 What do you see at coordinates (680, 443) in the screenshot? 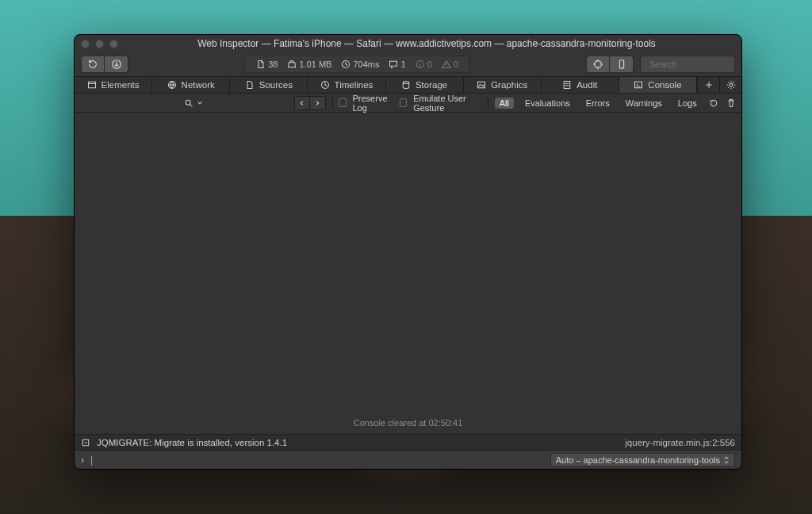
I see `console-log-source: jquery-migrate.min.js:2:556` at bounding box center [680, 443].